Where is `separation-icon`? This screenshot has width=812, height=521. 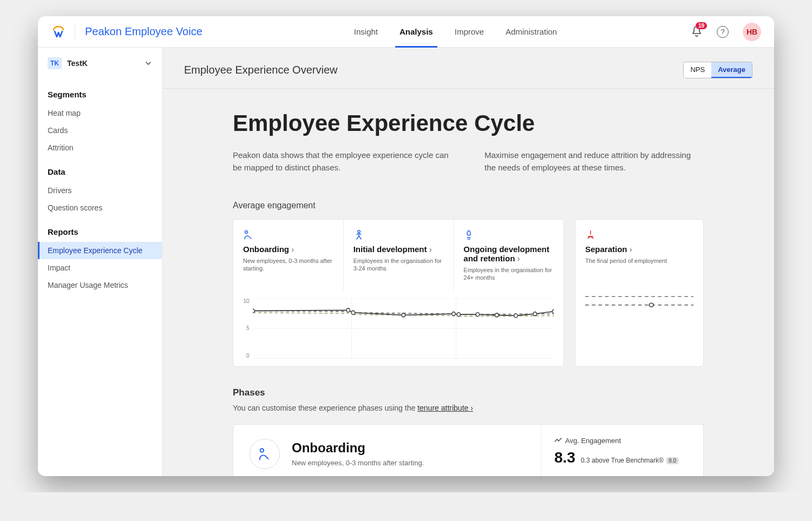 separation-icon is located at coordinates (639, 235).